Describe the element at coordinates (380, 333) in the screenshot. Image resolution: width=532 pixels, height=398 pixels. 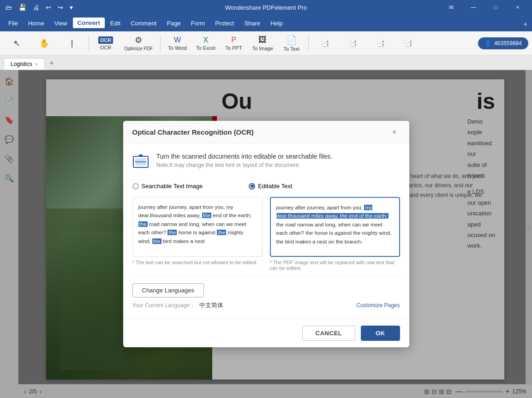
I see `ok-button: OK` at that location.